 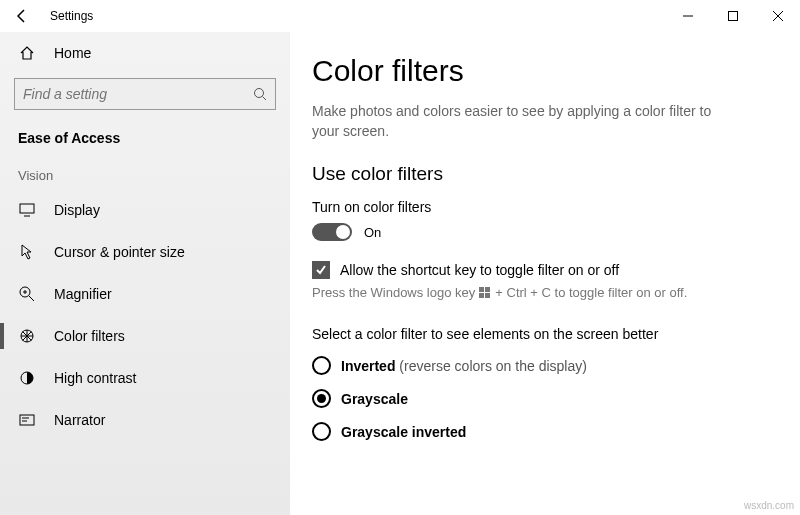 I want to click on color-filters-icon, so click(x=27, y=336).